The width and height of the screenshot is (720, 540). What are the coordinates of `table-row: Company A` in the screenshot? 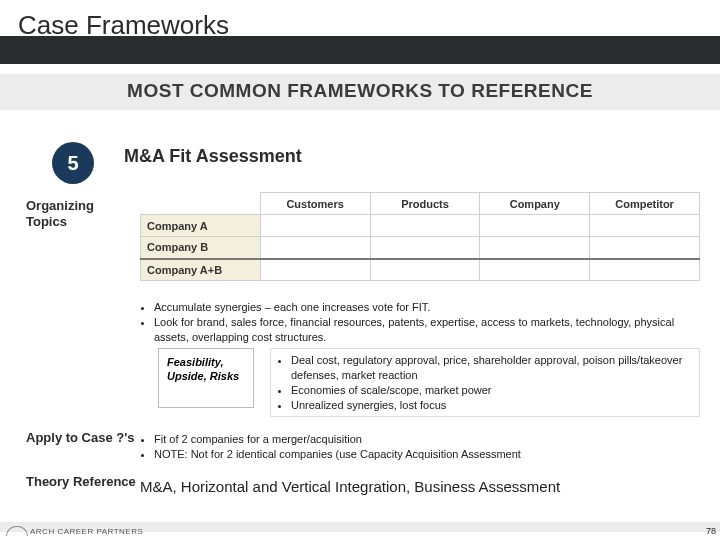 It's located at (420, 226).